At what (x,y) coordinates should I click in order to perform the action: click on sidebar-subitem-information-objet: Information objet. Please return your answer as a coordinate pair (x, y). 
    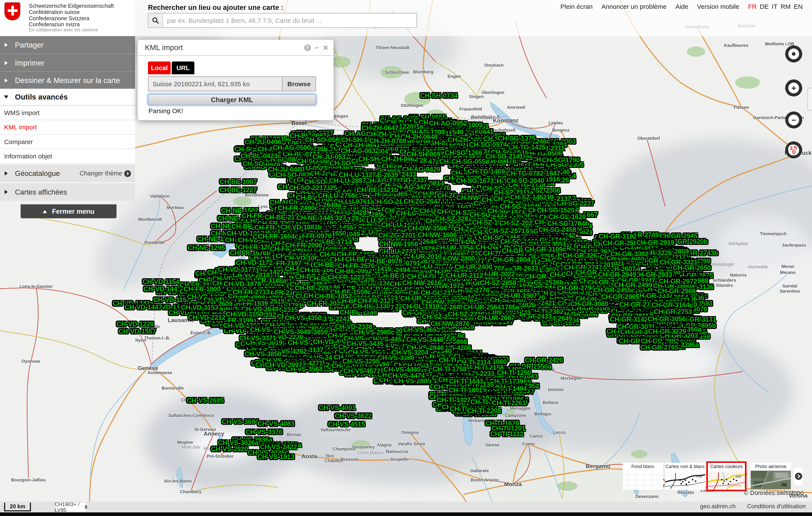
    Looking at the image, I should click on (67, 157).